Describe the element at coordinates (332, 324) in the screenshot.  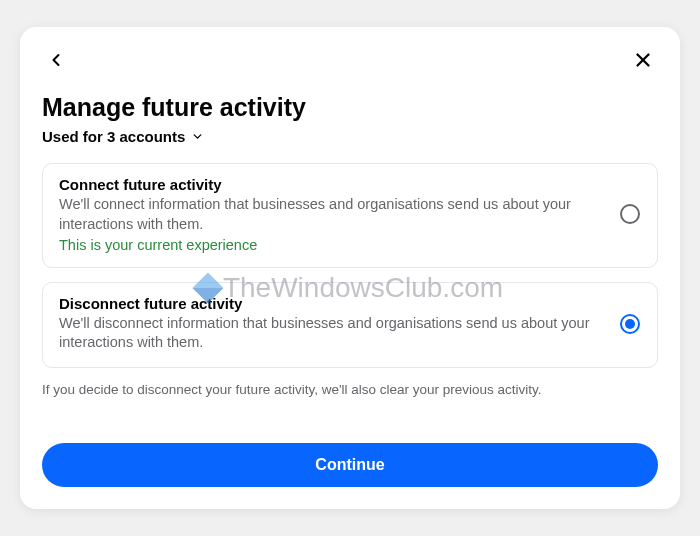
I see `option-text: Disconnect future activity We'll disconn…` at that location.